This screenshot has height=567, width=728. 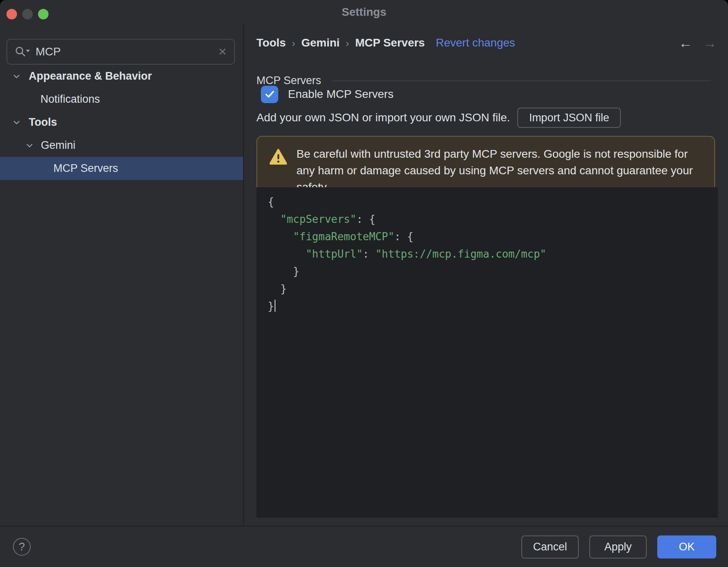 What do you see at coordinates (475, 43) in the screenshot?
I see `revert-changes-link: Revert changes` at bounding box center [475, 43].